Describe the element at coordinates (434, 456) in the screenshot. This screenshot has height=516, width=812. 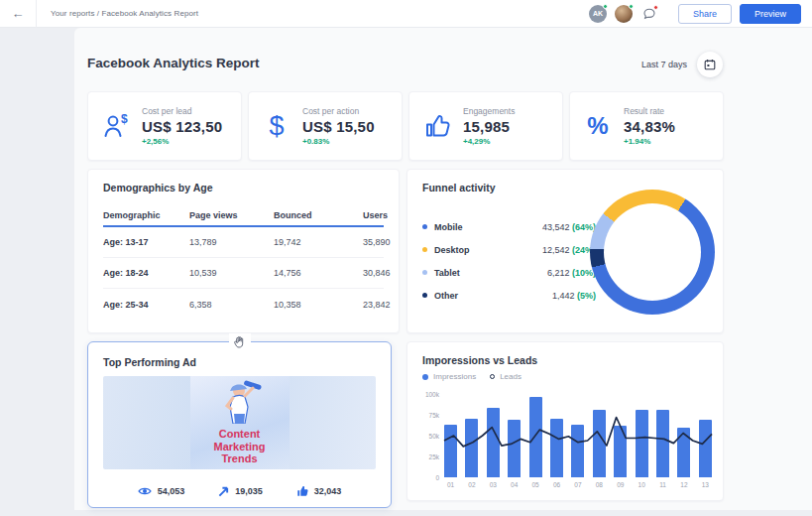
I see `y-tick-label: 25k` at that location.